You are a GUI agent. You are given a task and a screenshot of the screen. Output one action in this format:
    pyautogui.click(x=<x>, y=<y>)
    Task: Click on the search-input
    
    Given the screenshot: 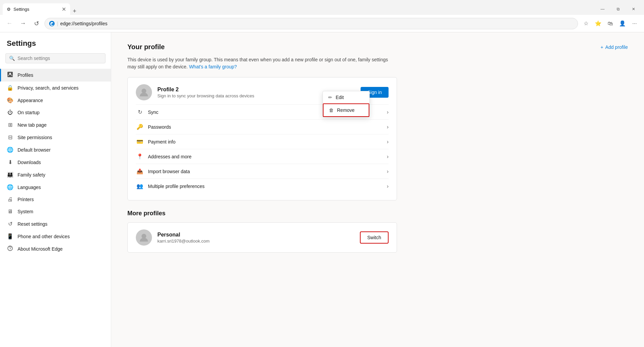 What is the action you would take?
    pyautogui.click(x=60, y=58)
    